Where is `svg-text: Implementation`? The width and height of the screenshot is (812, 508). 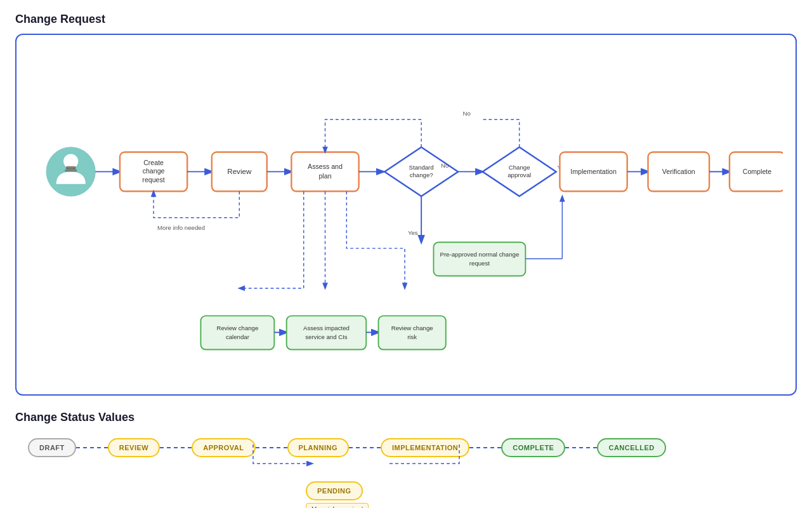
svg-text: Implementation is located at coordinates (594, 171).